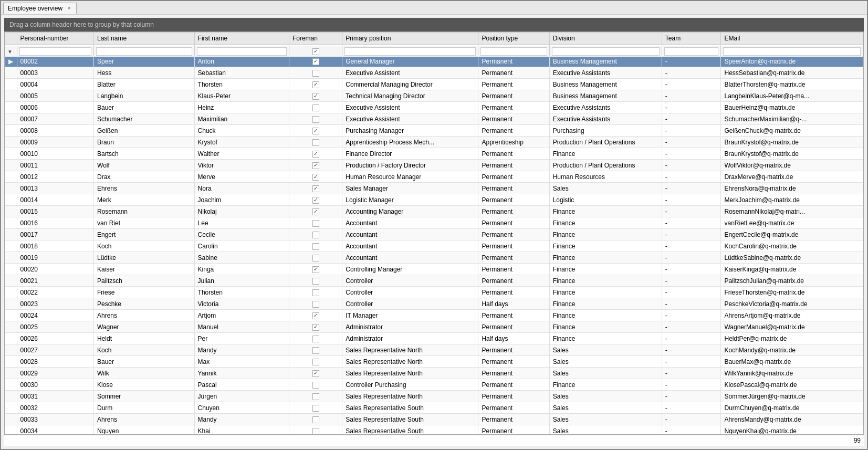 Image resolution: width=868 pixels, height=450 pixels. I want to click on table-row: 00031SommerJürgenSales Representative No…, so click(434, 396).